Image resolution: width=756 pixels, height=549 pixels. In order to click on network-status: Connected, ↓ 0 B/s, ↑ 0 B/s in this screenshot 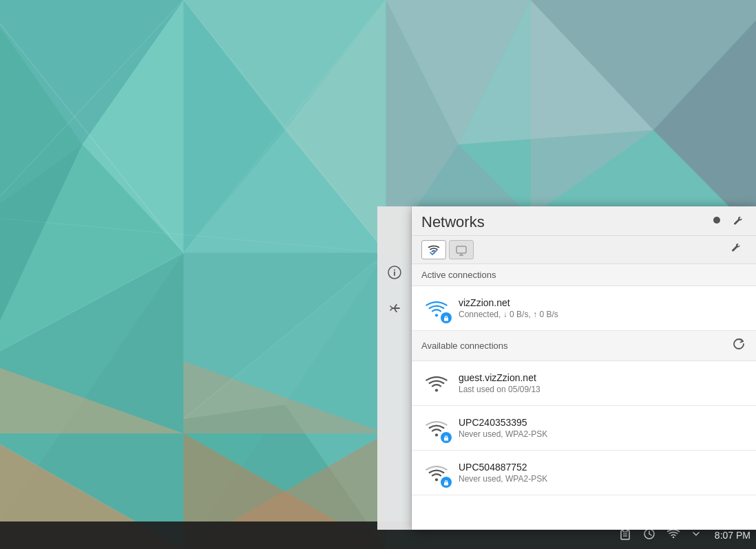, I will do `click(602, 314)`.